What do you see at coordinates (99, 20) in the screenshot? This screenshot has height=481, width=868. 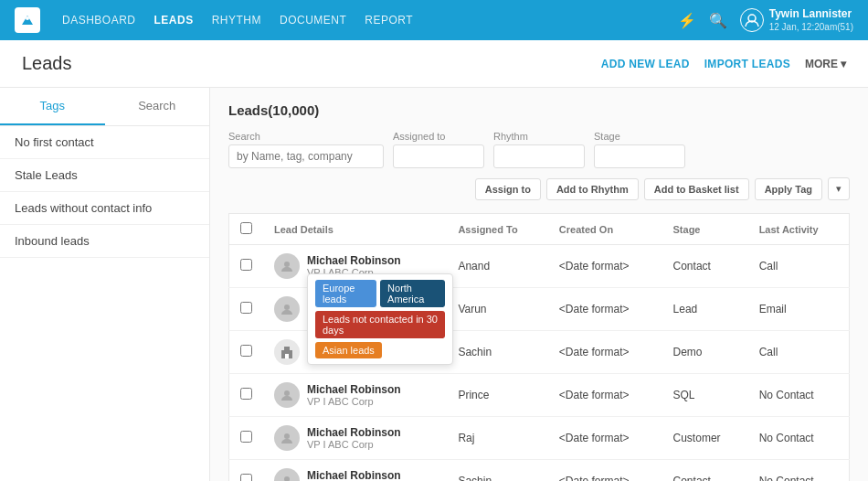 I see `nav-dashboard: DASHBOARD` at bounding box center [99, 20].